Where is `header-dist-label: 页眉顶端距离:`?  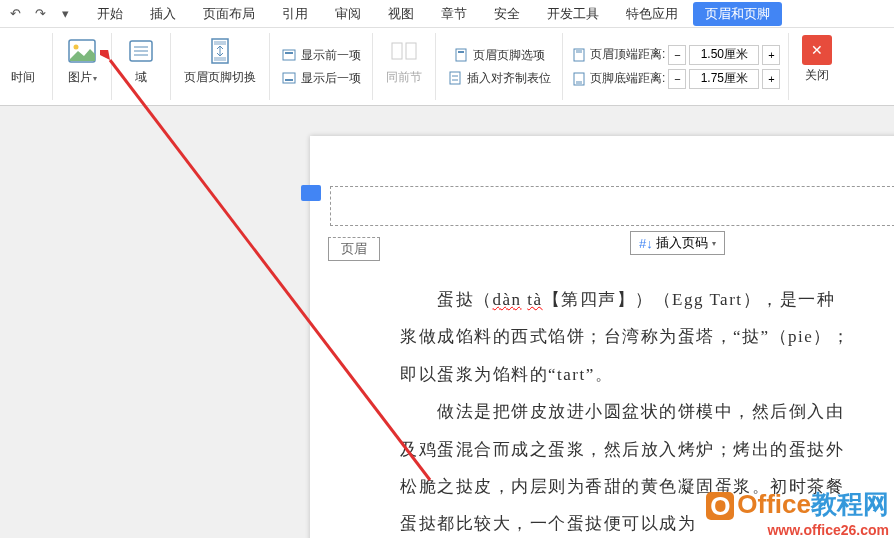 header-dist-label: 页眉顶端距离: is located at coordinates (628, 54).